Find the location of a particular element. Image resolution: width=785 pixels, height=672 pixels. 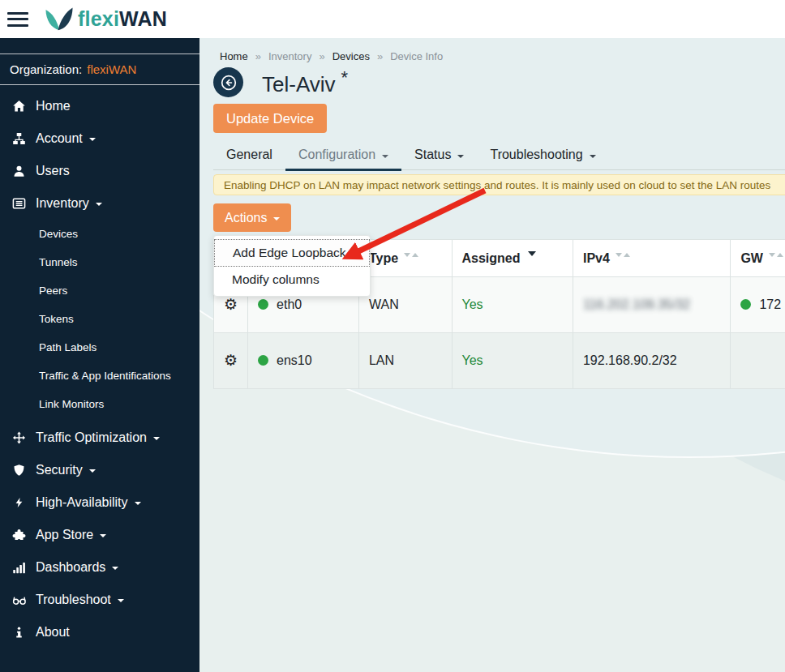

breadcrumb-device-info: Device Info is located at coordinates (417, 57).